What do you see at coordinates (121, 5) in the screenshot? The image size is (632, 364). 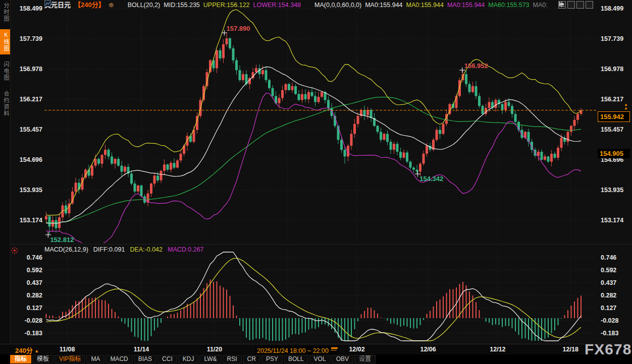 I see `boll-chart-icon` at bounding box center [121, 5].